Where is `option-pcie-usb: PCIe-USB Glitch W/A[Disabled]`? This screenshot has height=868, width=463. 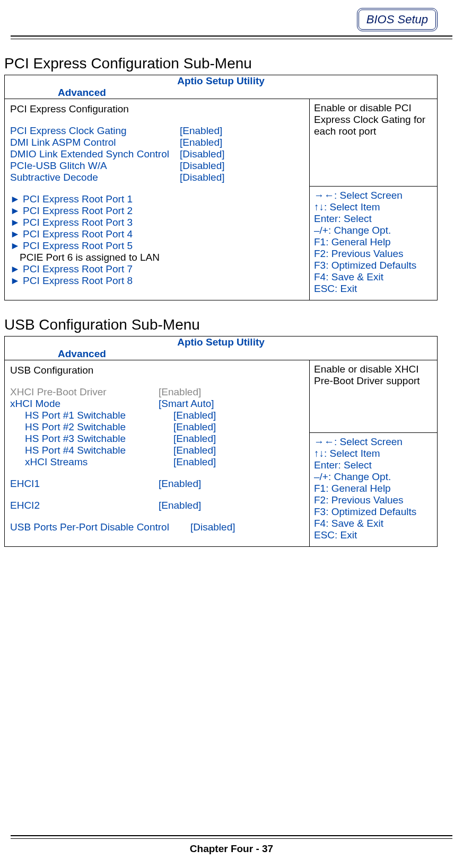 option-pcie-usb: PCIe-USB Glitch W/A[Disabled] is located at coordinates (158, 166).